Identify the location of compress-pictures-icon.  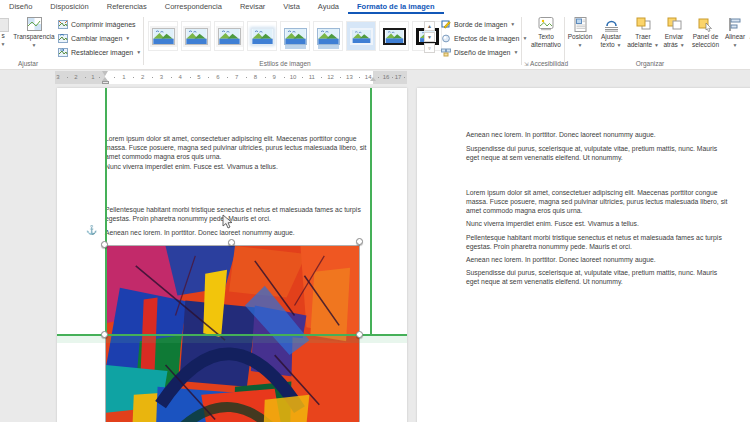
(63, 24).